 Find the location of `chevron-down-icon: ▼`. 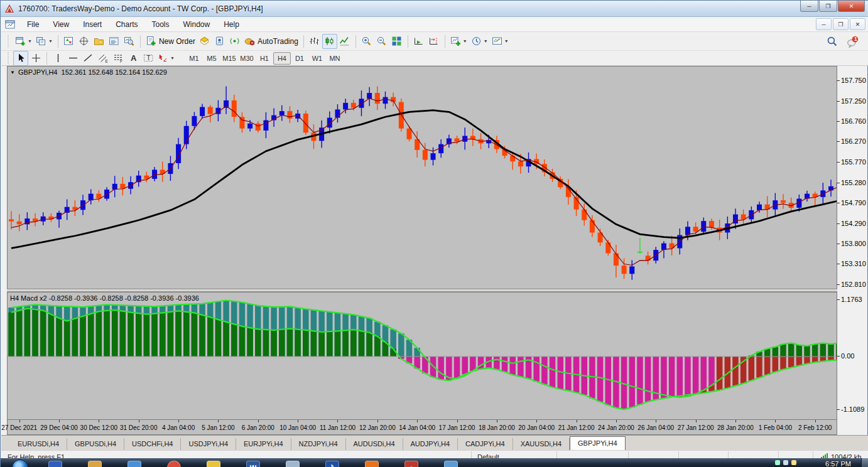

chevron-down-icon: ▼ is located at coordinates (13, 73).